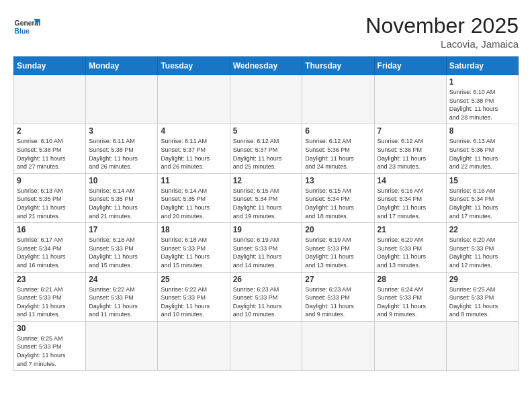  What do you see at coordinates (482, 149) in the screenshot?
I see `calendar-cell: 8Sunrise: 6:13 AM Sunset: 5:36 PM Daylig…` at bounding box center [482, 149].